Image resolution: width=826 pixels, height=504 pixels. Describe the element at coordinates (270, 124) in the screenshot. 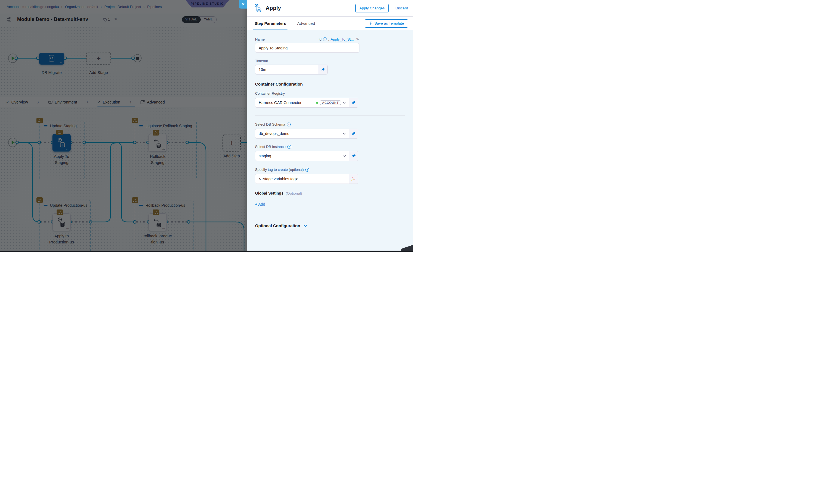

I see `db-schema-label: Select DB Schema` at that location.